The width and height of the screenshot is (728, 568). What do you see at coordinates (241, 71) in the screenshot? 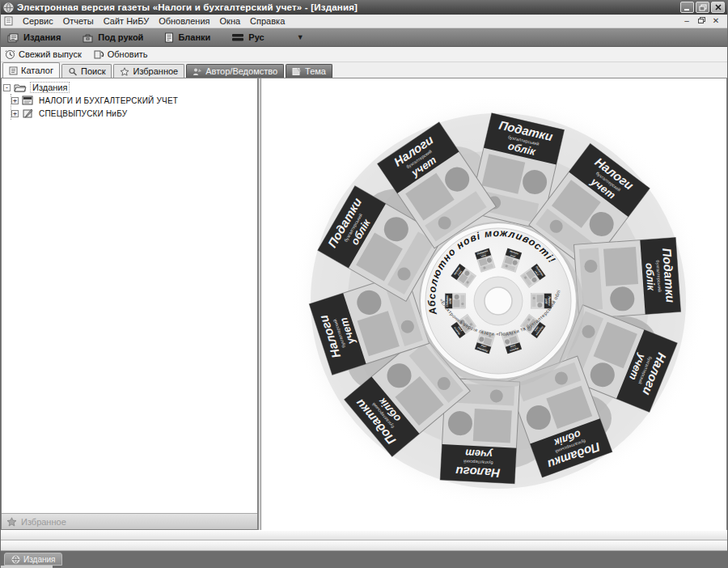
I see `tab-avtor-vedomstvo-label: Автор/Ведомство` at bounding box center [241, 71].